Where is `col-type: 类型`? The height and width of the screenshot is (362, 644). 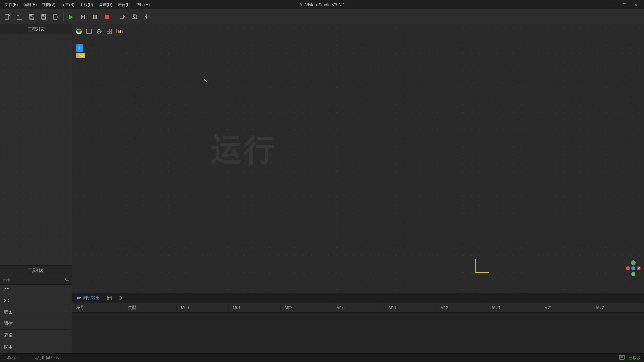 col-type: 类型 is located at coordinates (151, 308).